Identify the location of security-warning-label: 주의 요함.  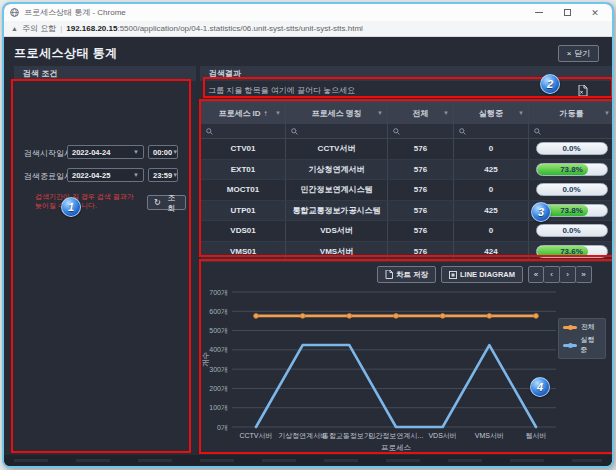
(39, 28).